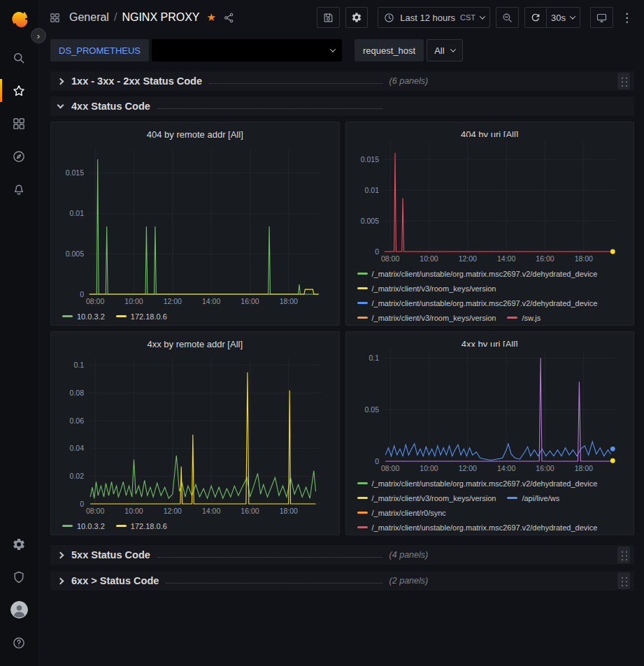 The height and width of the screenshot is (666, 644). Describe the element at coordinates (195, 344) in the screenshot. I see `panel-title: 4xx by remote addr [All]` at that location.